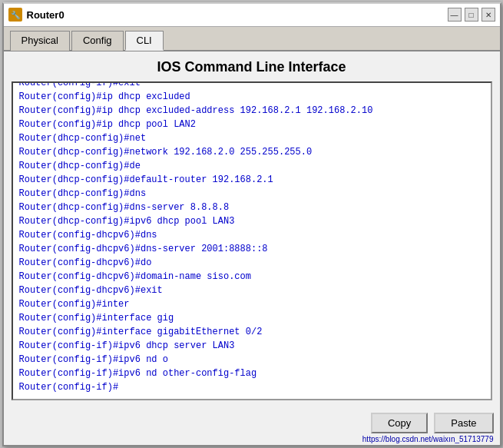  What do you see at coordinates (252, 421) in the screenshot?
I see `bottom-bar: Copy Paste` at bounding box center [252, 421].